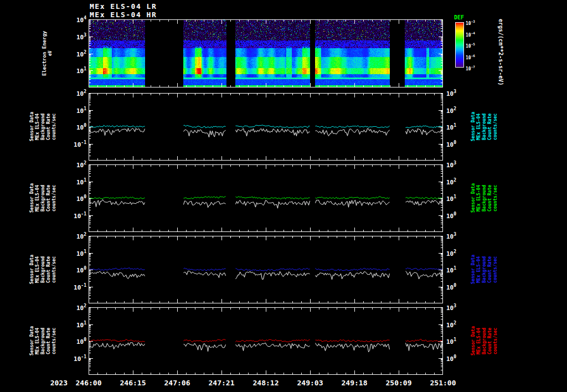  I want to click on line-panel-3-canvas, so click(266, 270).